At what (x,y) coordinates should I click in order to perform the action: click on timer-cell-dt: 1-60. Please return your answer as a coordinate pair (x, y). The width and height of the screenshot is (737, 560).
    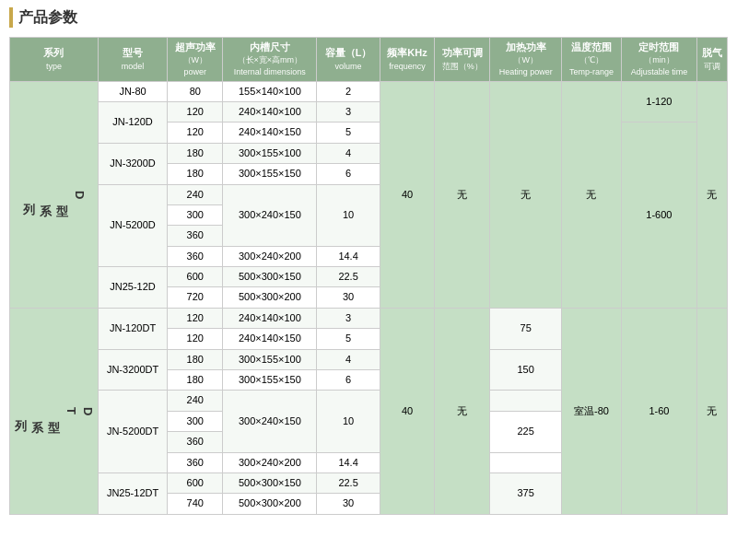
    Looking at the image, I should click on (660, 411).